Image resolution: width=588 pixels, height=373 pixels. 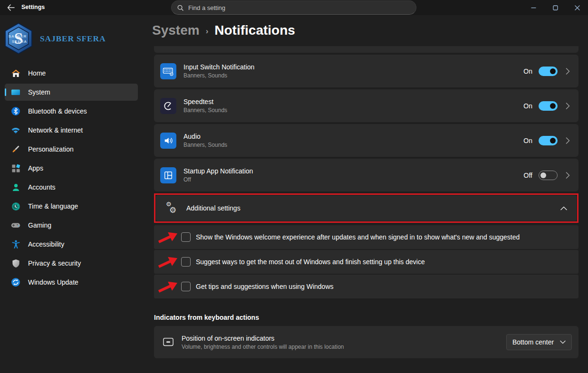 What do you see at coordinates (71, 92) in the screenshot?
I see `sidebar-item-system: System` at bounding box center [71, 92].